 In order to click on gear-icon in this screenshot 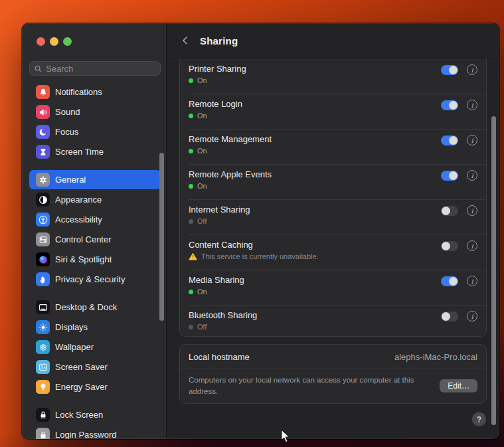, I will do `click(42, 179)`.